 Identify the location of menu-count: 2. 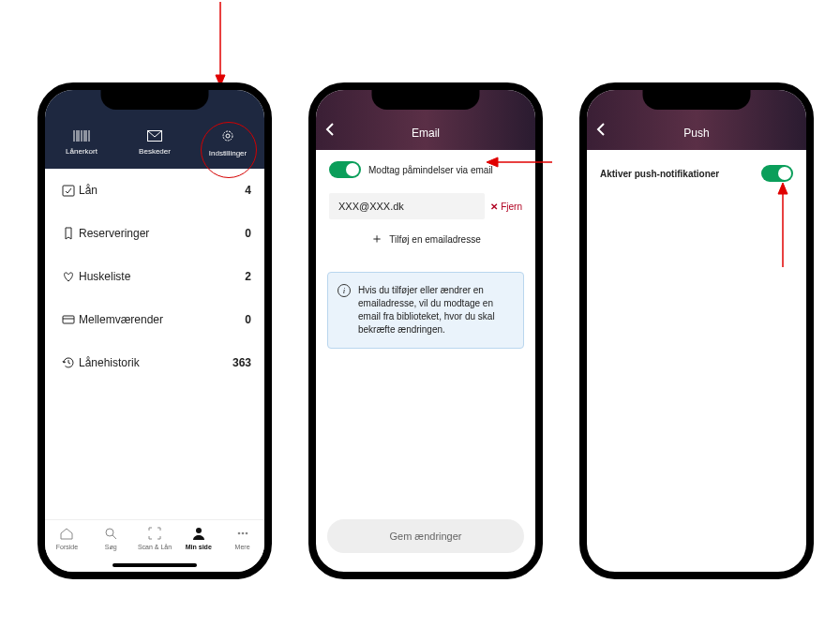
(248, 277).